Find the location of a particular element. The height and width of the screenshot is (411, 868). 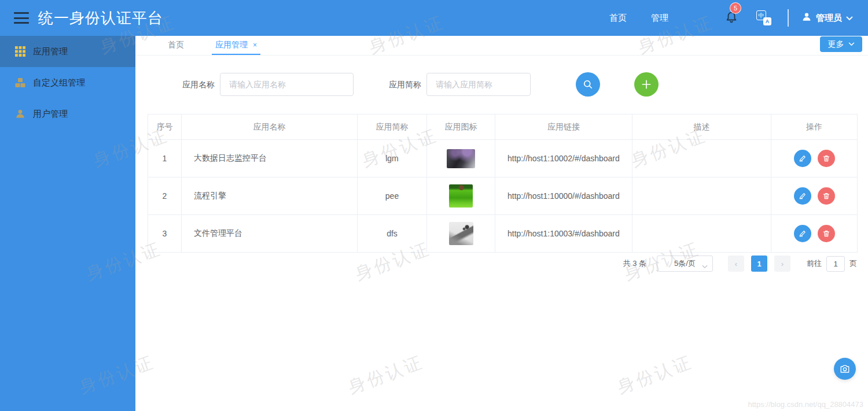

plus-icon is located at coordinates (646, 84).